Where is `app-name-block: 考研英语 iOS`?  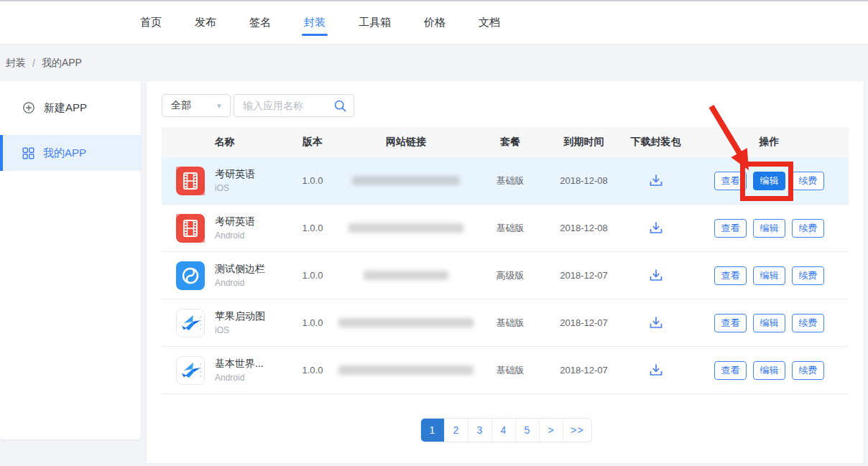 app-name-block: 考研英语 iOS is located at coordinates (235, 181).